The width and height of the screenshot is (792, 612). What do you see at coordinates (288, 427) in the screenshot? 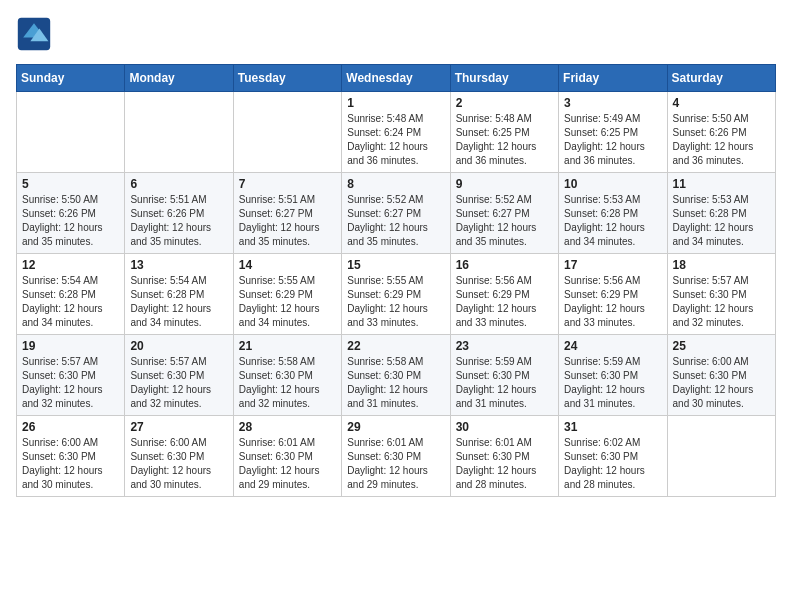
I see `day-number: 28` at bounding box center [288, 427].